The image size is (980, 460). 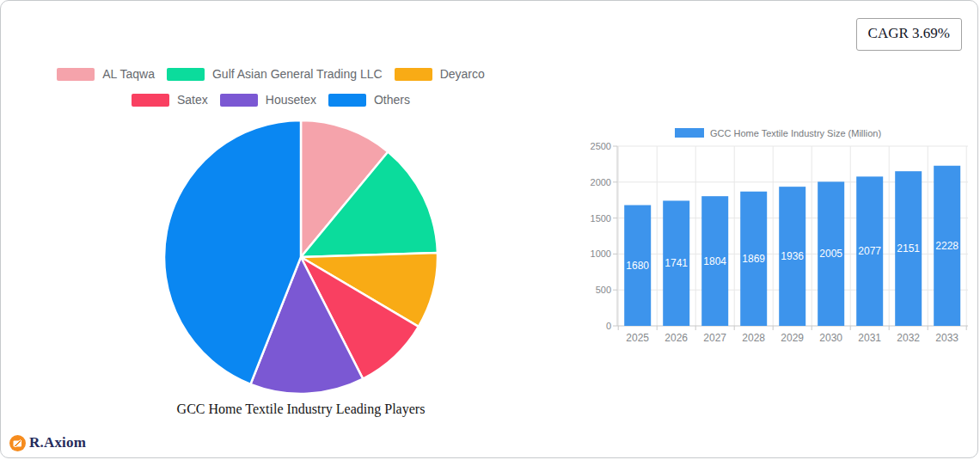 I want to click on pen-on-paper-icon, so click(x=17, y=444).